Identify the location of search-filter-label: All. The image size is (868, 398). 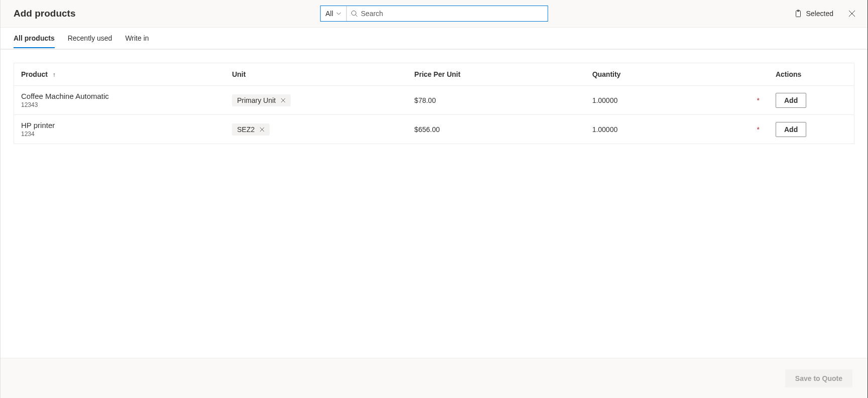
(329, 14).